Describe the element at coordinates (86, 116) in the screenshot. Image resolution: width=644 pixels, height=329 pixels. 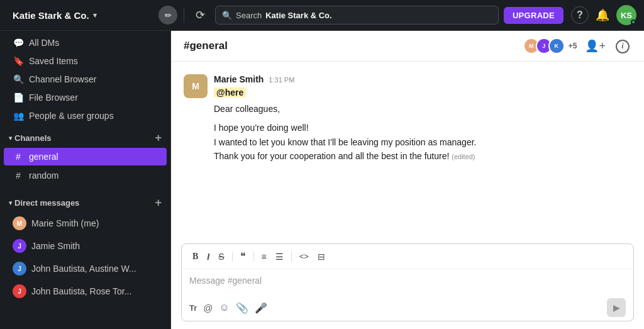
I see `sidebar-item-people-user-groups: 👥 People & user groups` at that location.